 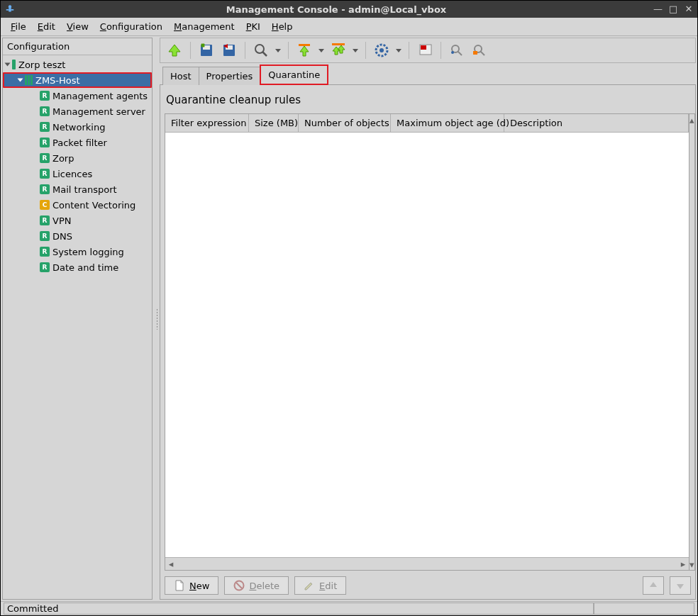 What do you see at coordinates (692, 342) in the screenshot?
I see `vscrollbar: ▴ ▾` at bounding box center [692, 342].